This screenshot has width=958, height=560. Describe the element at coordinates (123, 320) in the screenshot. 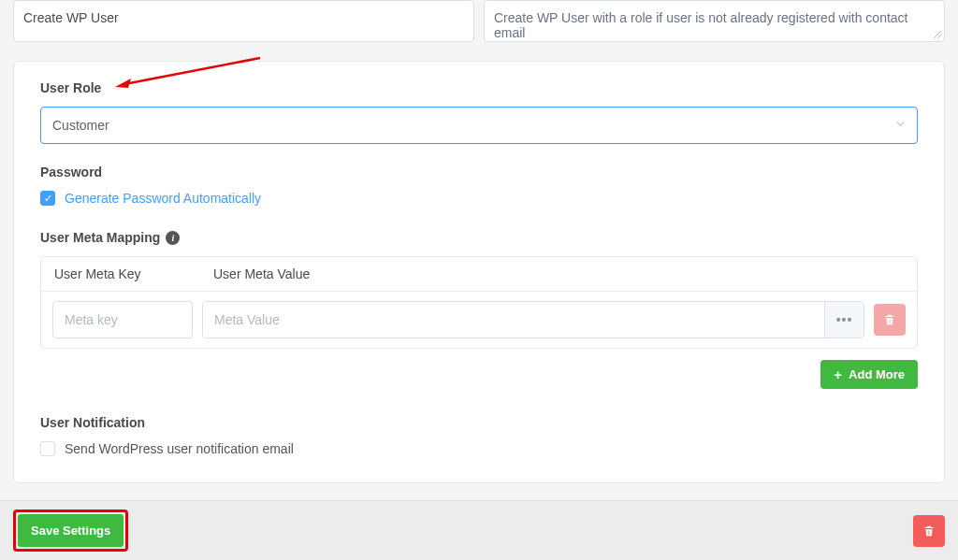

I see `meta-key-input` at that location.